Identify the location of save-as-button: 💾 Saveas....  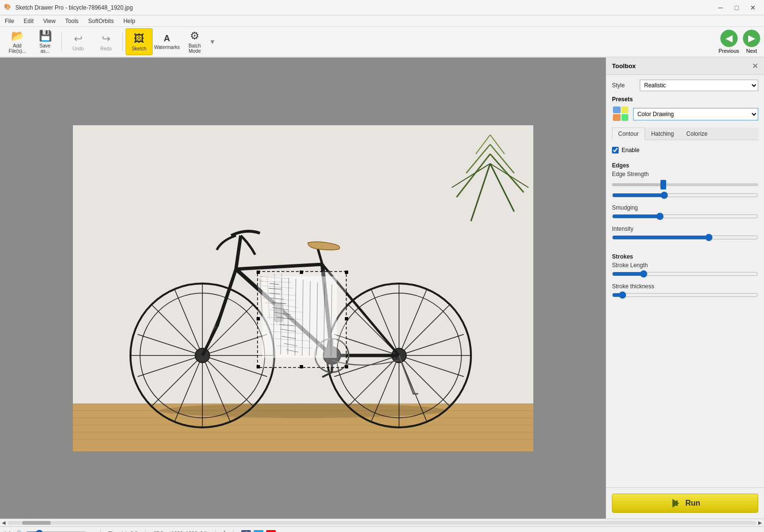
(45, 42).